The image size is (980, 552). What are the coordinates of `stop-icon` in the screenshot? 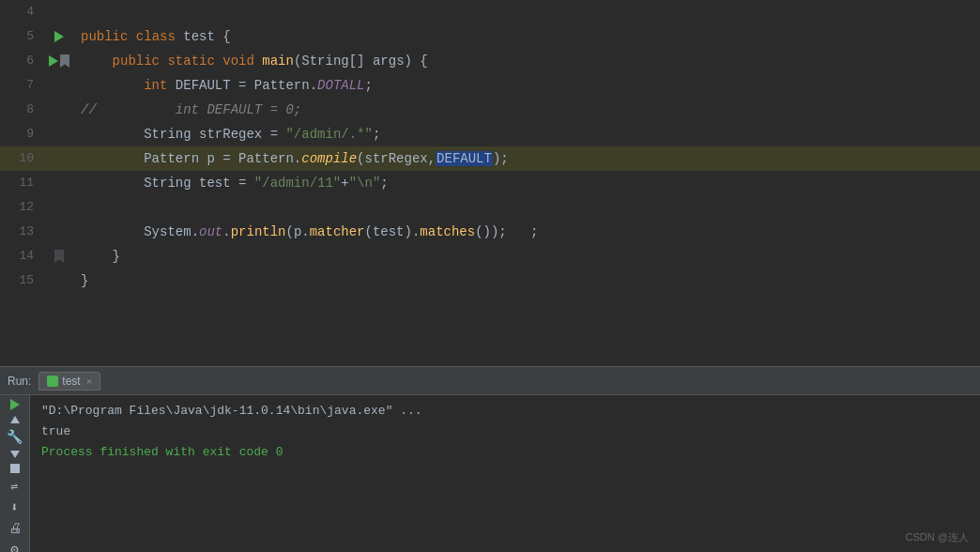 It's located at (15, 468).